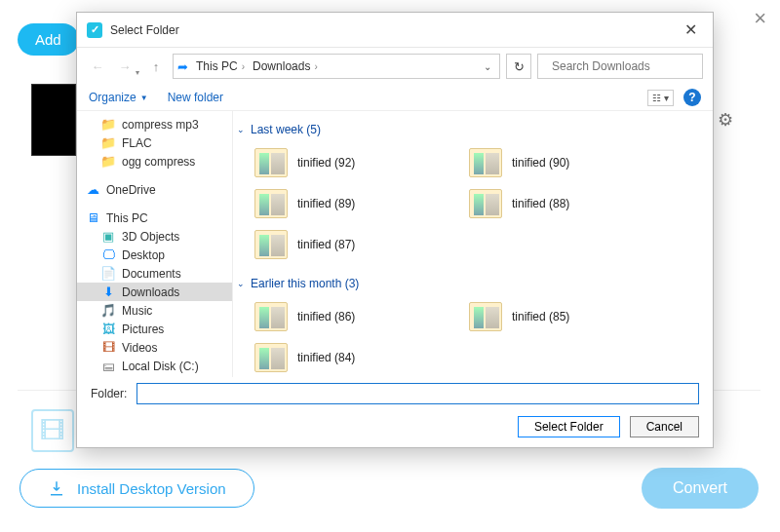  I want to click on organize-menu: Organize▼, so click(119, 97).